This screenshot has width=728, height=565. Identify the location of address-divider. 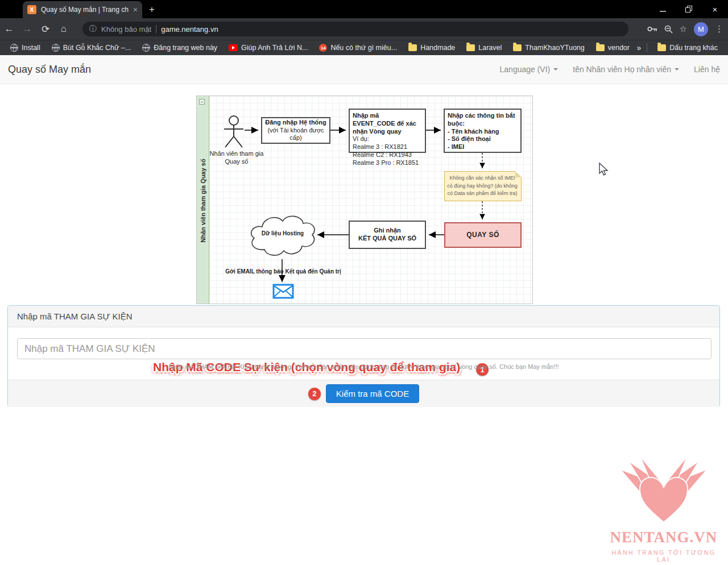
(156, 29).